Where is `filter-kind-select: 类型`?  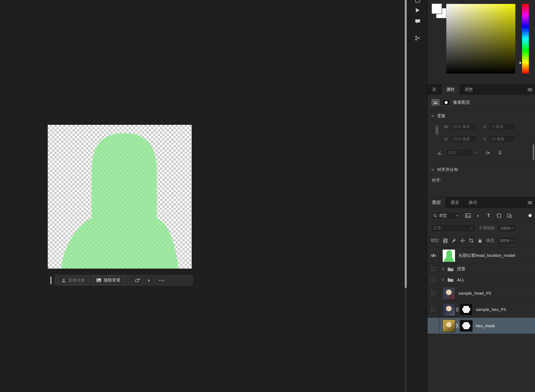 filter-kind-select: 类型 is located at coordinates (446, 216).